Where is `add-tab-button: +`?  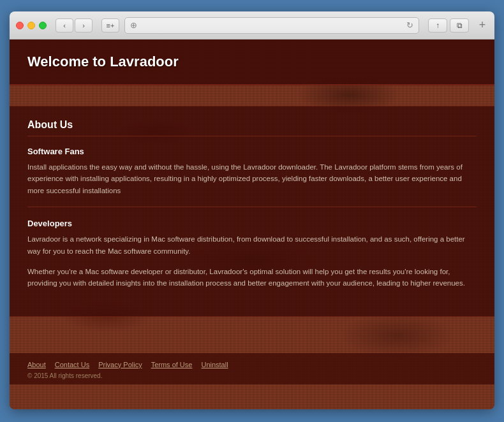
add-tab-button: + is located at coordinates (482, 25).